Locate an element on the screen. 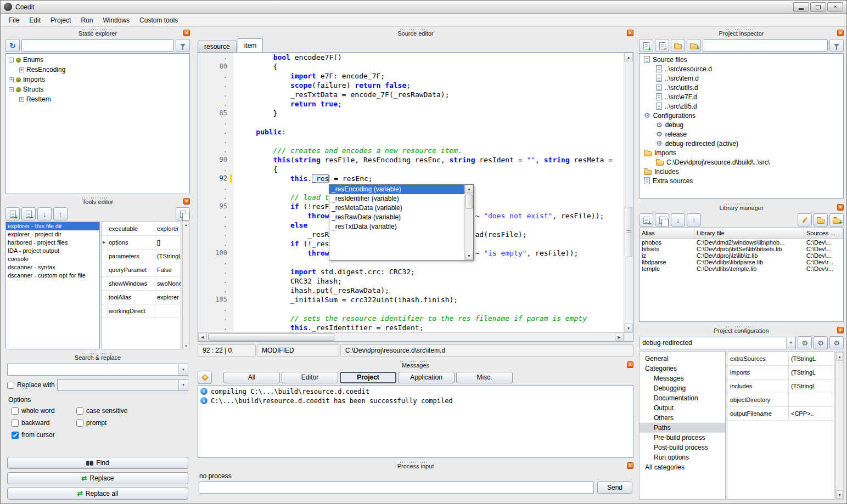  clone-tool-button is located at coordinates (183, 214).